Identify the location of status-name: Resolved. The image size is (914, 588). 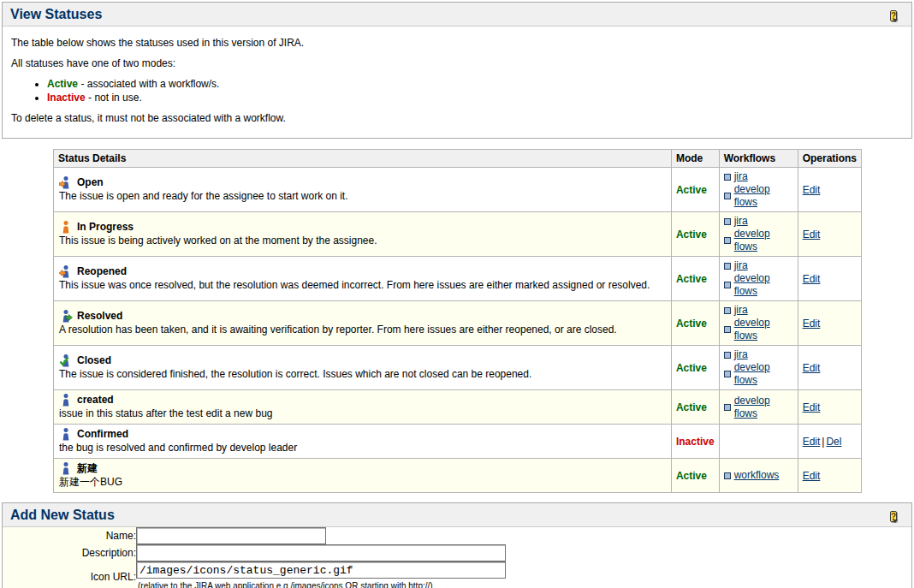
(99, 316).